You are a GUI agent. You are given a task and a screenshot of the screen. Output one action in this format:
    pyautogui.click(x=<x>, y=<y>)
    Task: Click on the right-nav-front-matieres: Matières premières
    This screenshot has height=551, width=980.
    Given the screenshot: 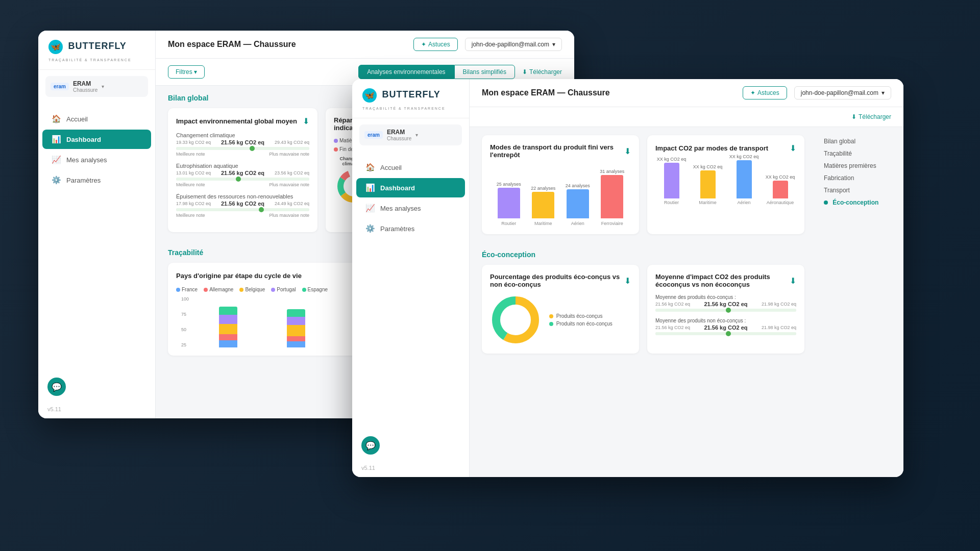 What is the action you would take?
    pyautogui.click(x=860, y=166)
    